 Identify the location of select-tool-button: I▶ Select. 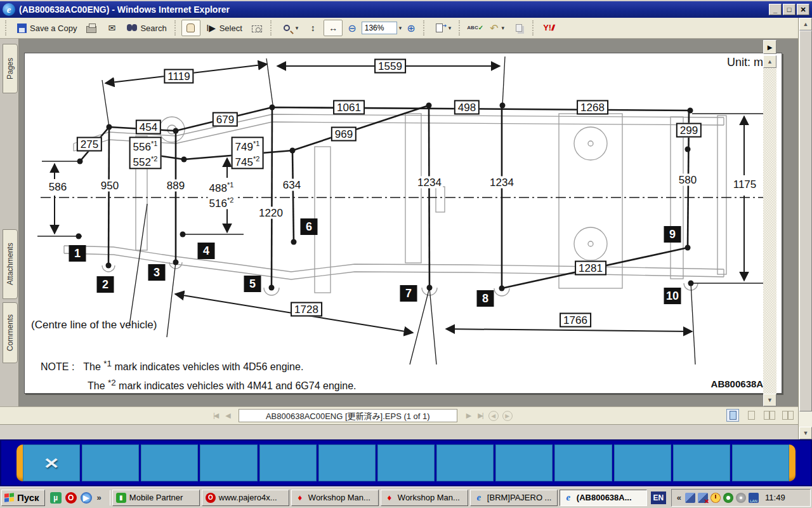
(224, 28).